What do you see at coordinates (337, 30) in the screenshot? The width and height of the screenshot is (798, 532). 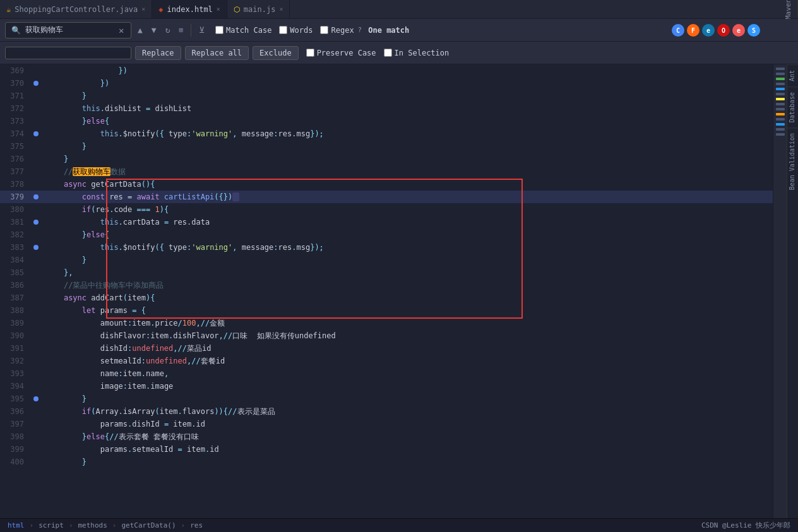 I see `regex-option: Regex` at bounding box center [337, 30].